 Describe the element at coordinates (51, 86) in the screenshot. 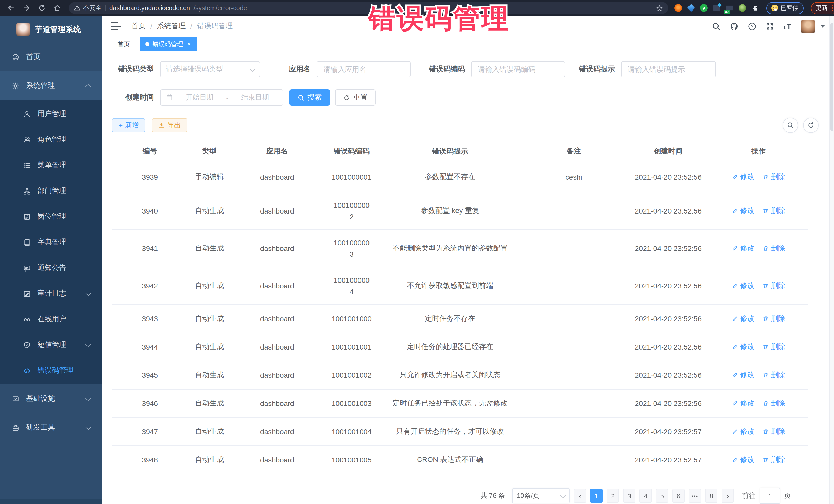

I see `sidebar-item-system: 系统管理` at that location.